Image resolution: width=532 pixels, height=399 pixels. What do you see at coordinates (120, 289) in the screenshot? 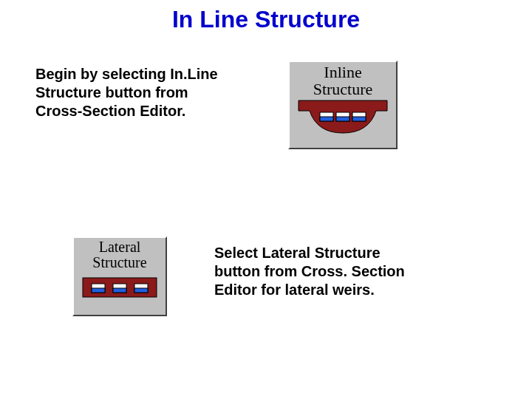
I see `lateral-structure-icon` at bounding box center [120, 289].